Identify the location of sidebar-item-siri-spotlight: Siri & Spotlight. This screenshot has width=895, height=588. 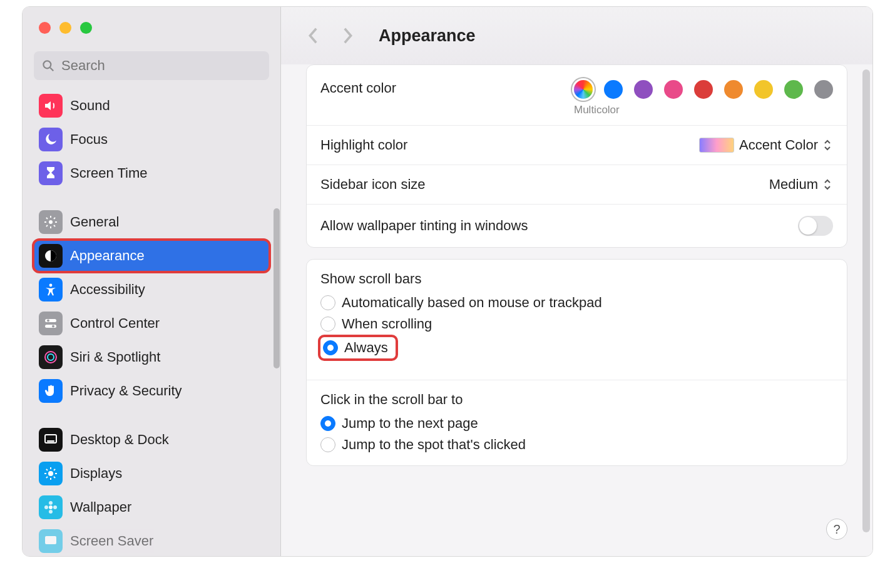
(151, 357).